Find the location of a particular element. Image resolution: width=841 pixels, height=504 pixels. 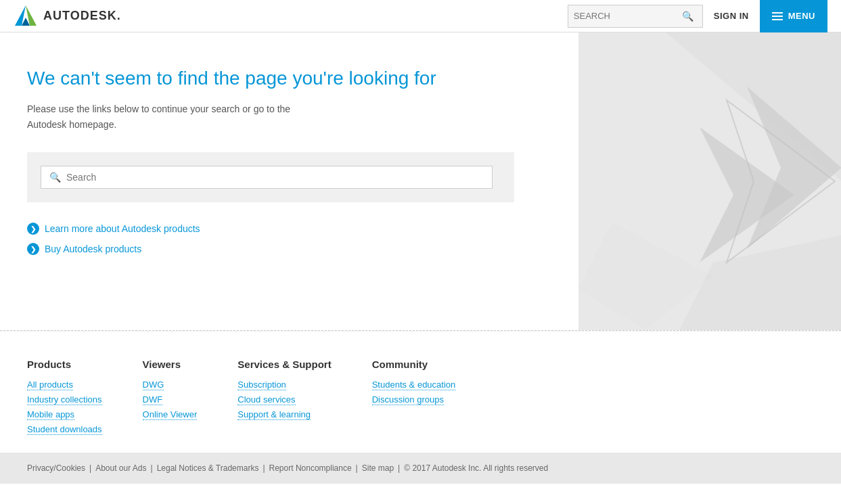

footer-sep-3: | is located at coordinates (264, 468).